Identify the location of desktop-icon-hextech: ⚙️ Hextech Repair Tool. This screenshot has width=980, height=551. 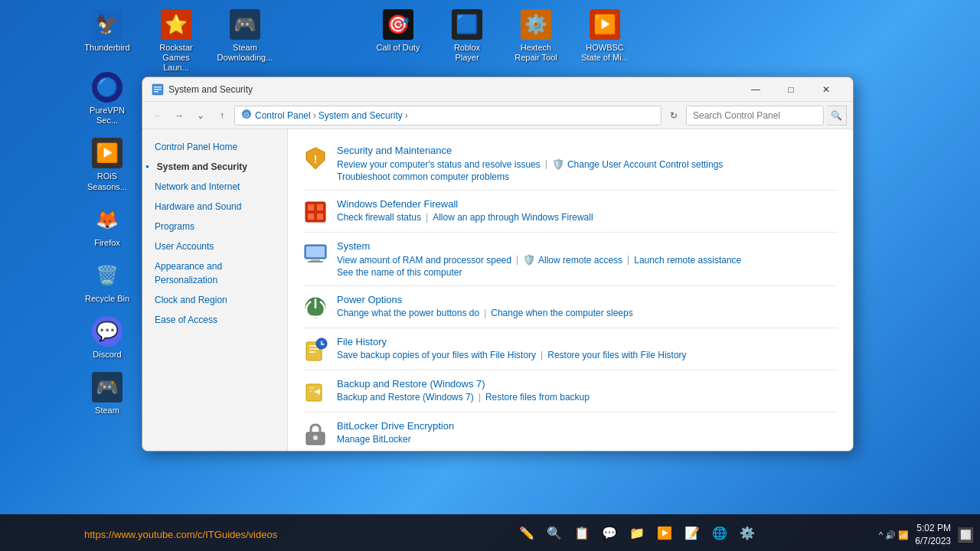
(536, 41).